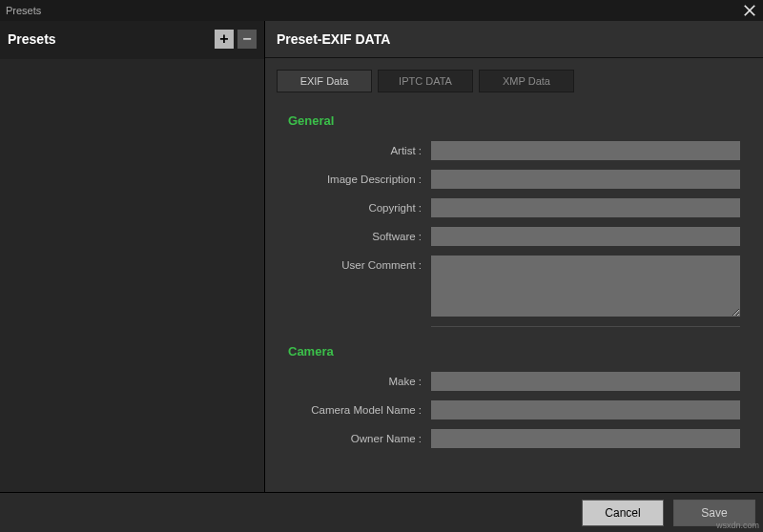  What do you see at coordinates (586, 151) in the screenshot?
I see `input-artist` at bounding box center [586, 151].